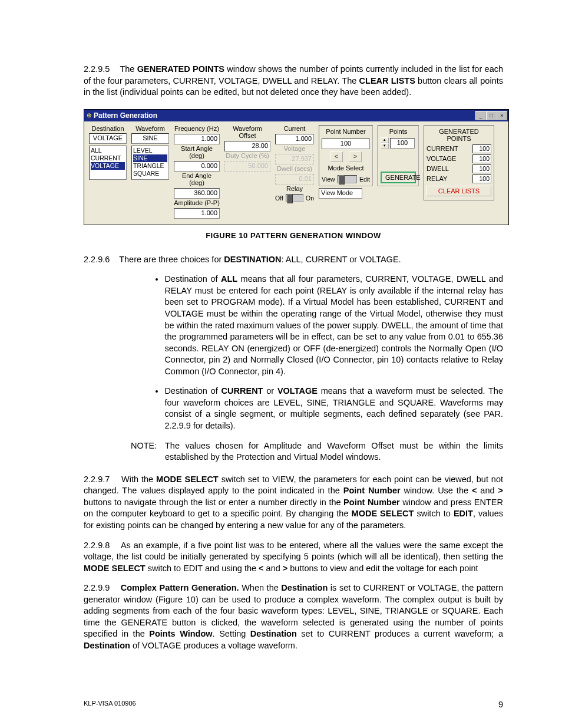 This screenshot has width=562, height=728. I want to click on clear-lists-button: CLEAR LISTS, so click(459, 191).